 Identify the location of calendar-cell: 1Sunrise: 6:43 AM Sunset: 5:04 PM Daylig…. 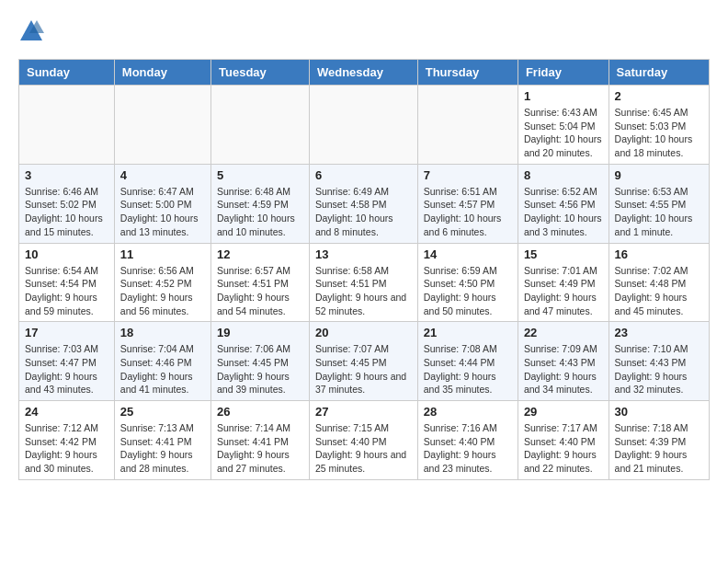
(563, 125).